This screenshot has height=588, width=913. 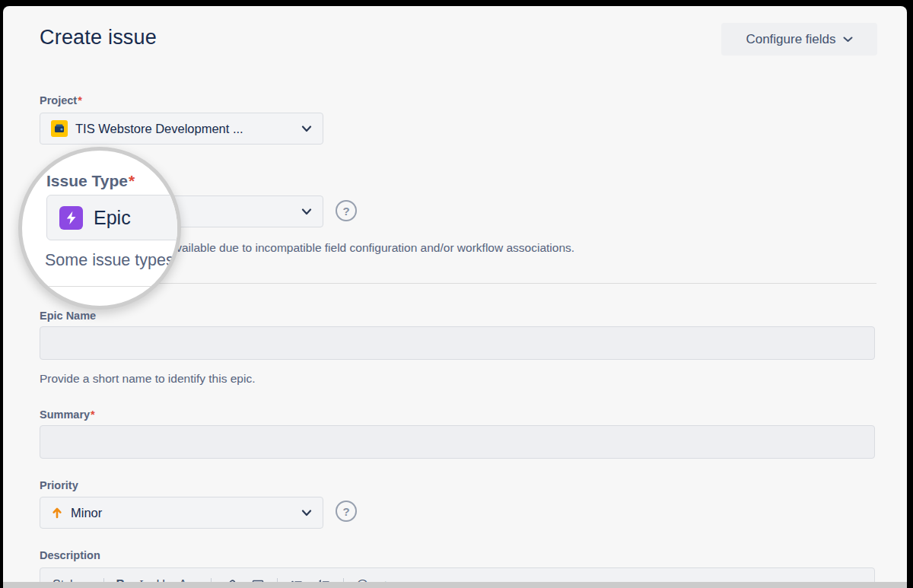 What do you see at coordinates (455, 585) in the screenshot?
I see `bottom-scroll-strip` at bounding box center [455, 585].